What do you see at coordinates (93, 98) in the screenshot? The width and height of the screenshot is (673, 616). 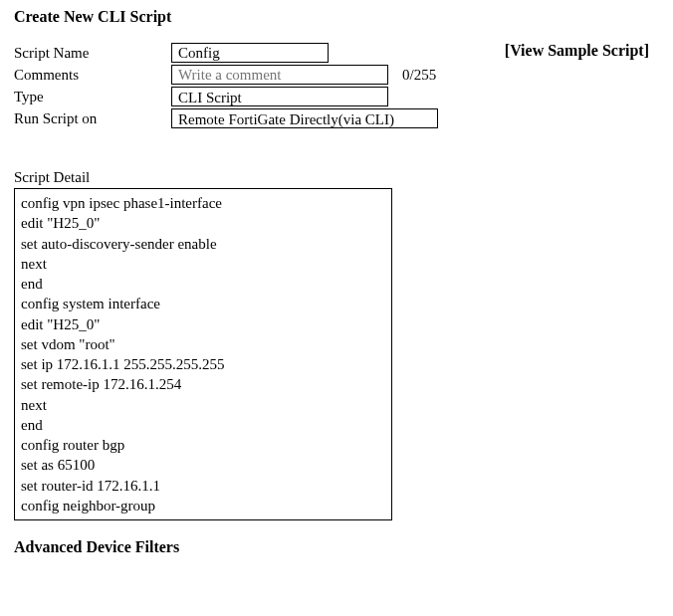 I see `label-type: Type` at bounding box center [93, 98].